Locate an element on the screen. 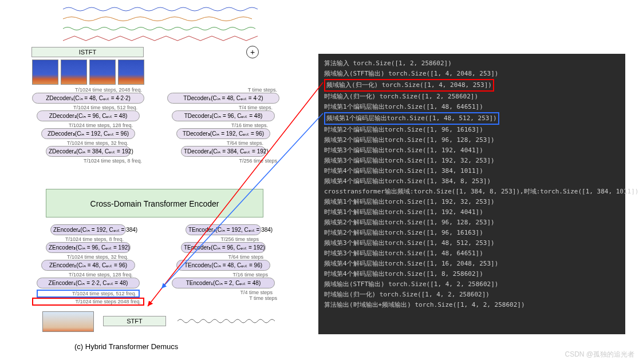 Image resolution: width=639 pixels, height=364 pixels. console-line: 时域第3个解码层输出torch.Size([1, 48, 64651]) is located at coordinates (472, 254).